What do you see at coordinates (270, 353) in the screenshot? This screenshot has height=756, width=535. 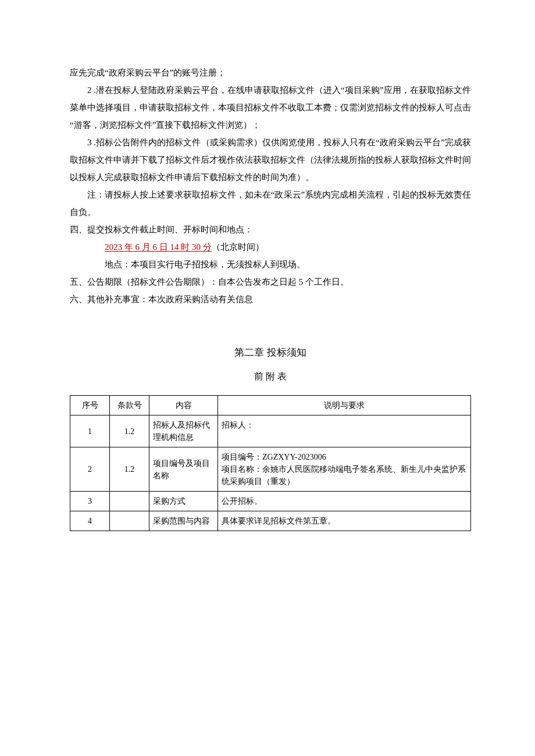 I see `chapter-2-title: 第二章 投标须知` at bounding box center [270, 353].